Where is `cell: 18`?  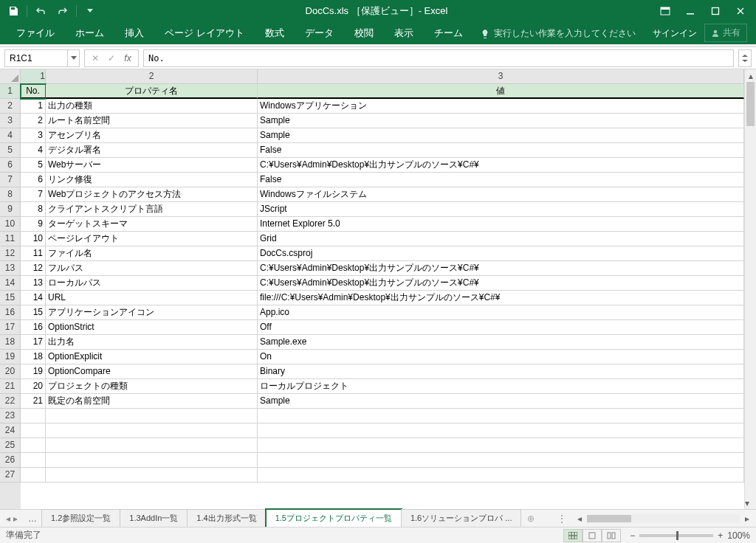
cell: 18 is located at coordinates (33, 357).